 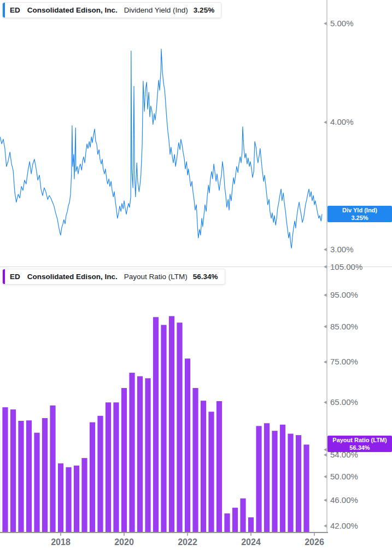 I want to click on series-header-payout-ratio: ED Consolidated Edison, Inc. Payout Rati…, so click(x=114, y=277).